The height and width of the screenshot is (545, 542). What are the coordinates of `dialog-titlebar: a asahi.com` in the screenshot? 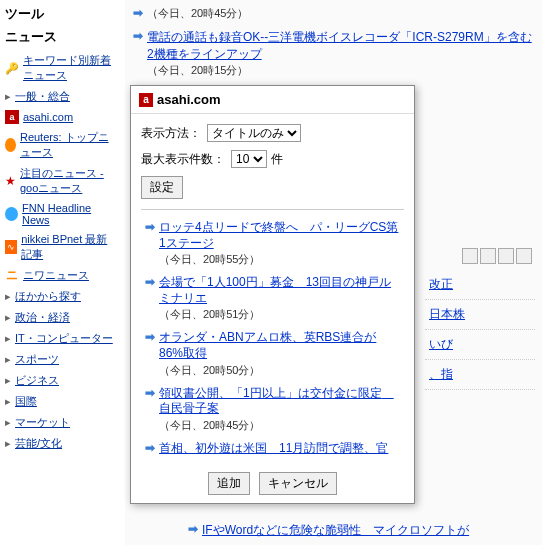 It's located at (272, 100).